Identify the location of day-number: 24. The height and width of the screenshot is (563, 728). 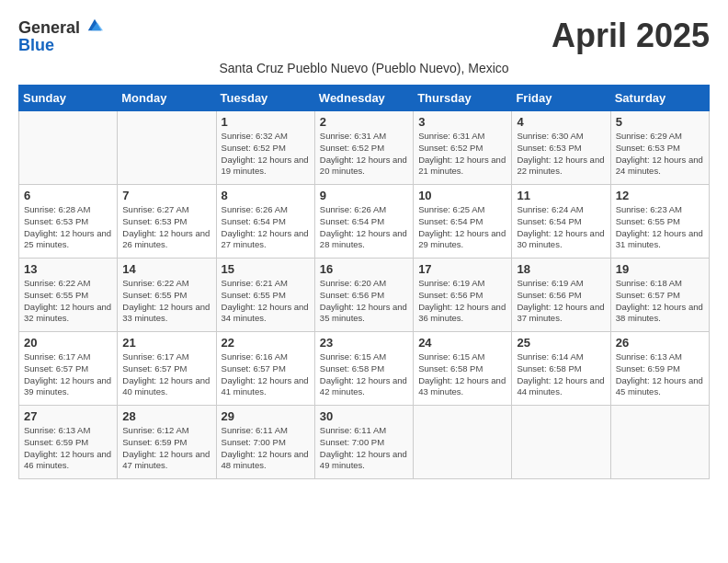
(462, 342).